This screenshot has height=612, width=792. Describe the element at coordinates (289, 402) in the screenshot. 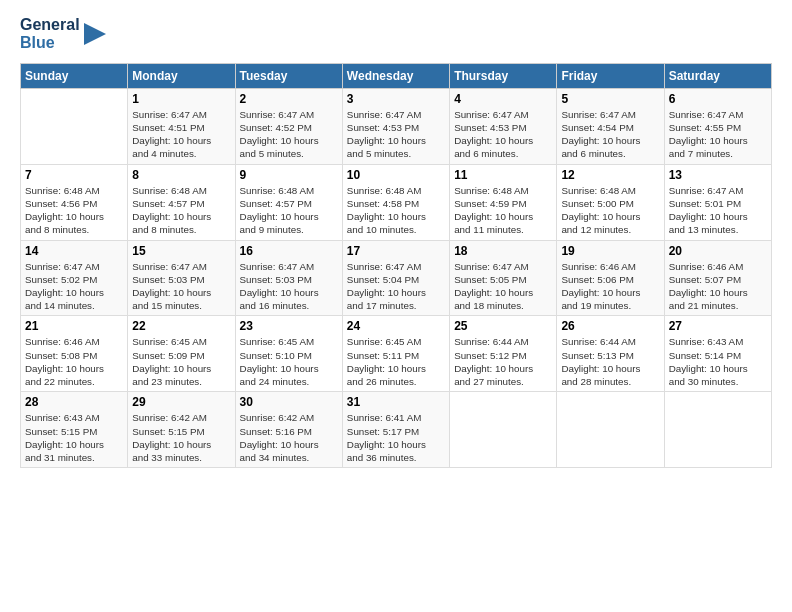

I see `day-number: 30` at that location.